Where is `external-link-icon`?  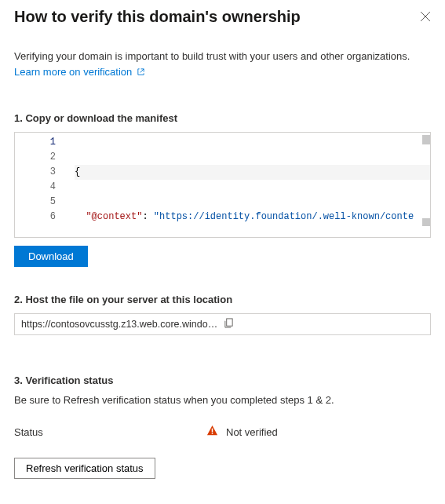 external-link-icon is located at coordinates (141, 72).